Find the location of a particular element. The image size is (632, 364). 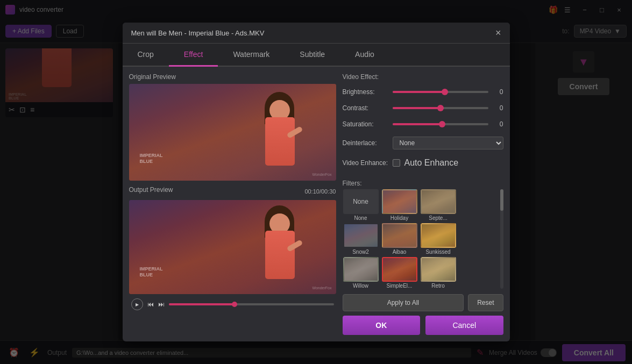

deinterlace-select: None Bob Weave Discard is located at coordinates (448, 143).